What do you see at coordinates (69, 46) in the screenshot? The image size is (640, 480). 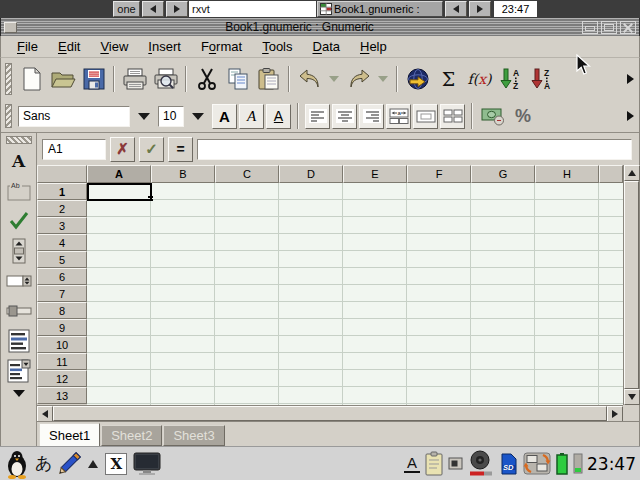 I see `menu-edit: Edit` at bounding box center [69, 46].